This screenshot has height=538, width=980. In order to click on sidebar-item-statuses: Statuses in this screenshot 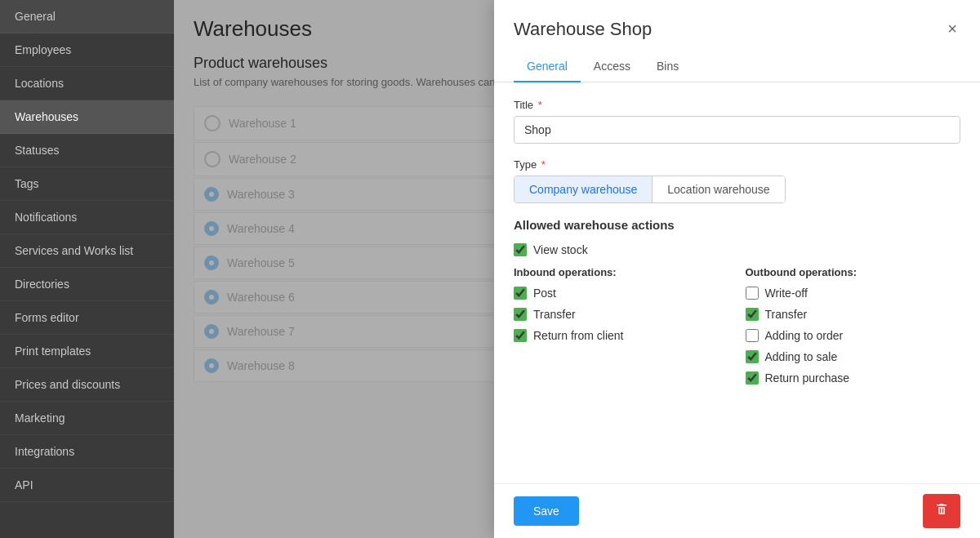, I will do `click(87, 150)`.